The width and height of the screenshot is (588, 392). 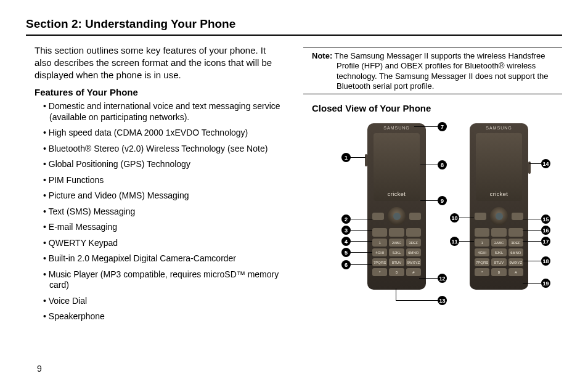 I want to click on note-block: Note: The Samsung Messager II supports t…, so click(x=437, y=71).